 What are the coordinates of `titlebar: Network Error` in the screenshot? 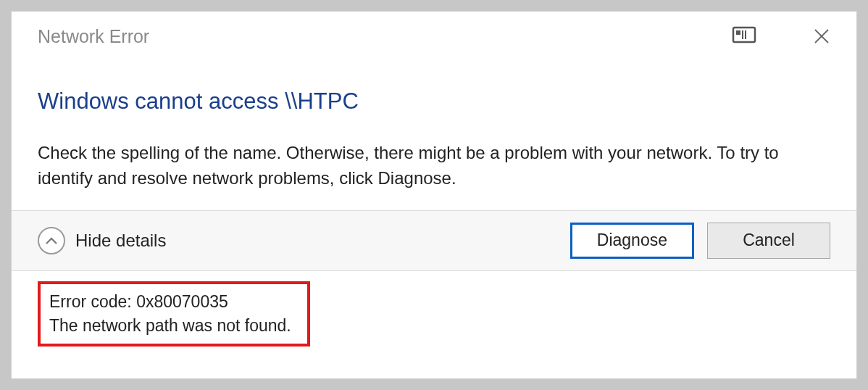 It's located at (434, 34).